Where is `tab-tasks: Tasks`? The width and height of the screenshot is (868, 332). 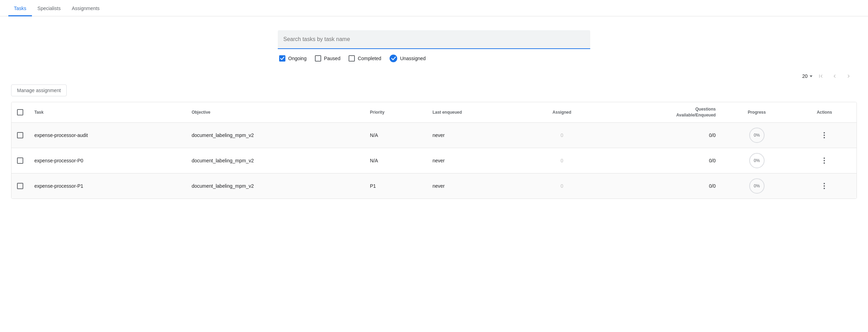 tab-tasks: Tasks is located at coordinates (20, 8).